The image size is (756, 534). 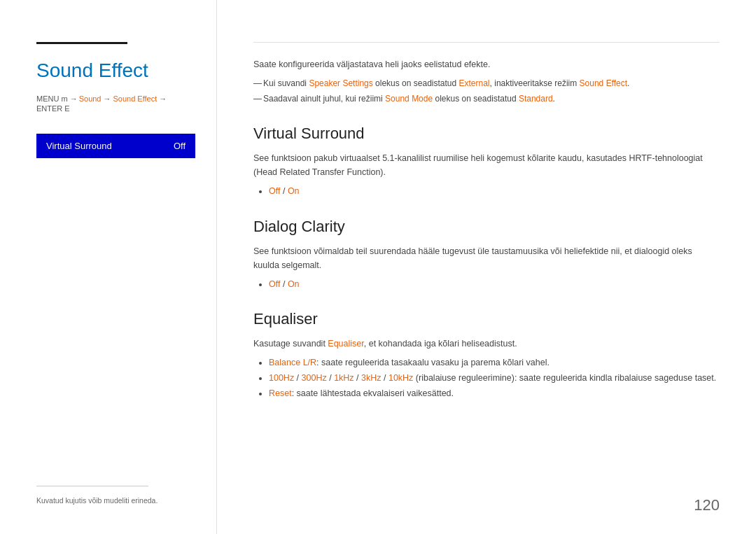 I want to click on reset-link: Reset, so click(x=280, y=393).